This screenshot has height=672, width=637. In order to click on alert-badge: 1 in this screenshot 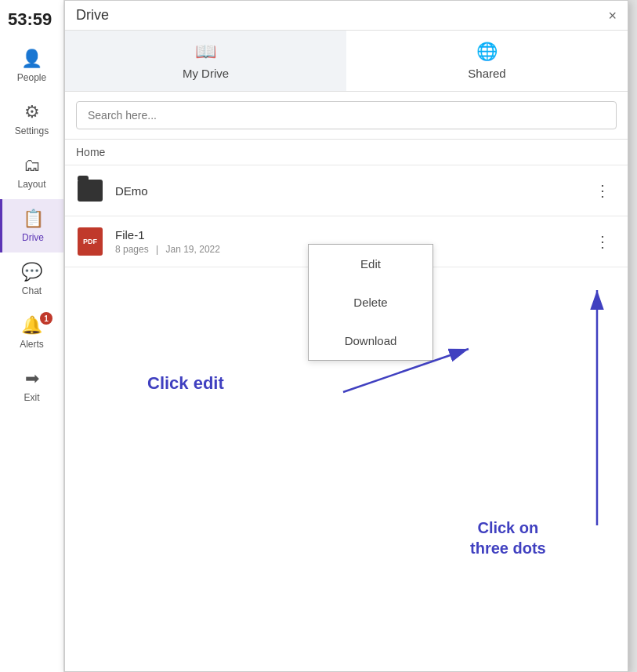, I will do `click(46, 318)`.